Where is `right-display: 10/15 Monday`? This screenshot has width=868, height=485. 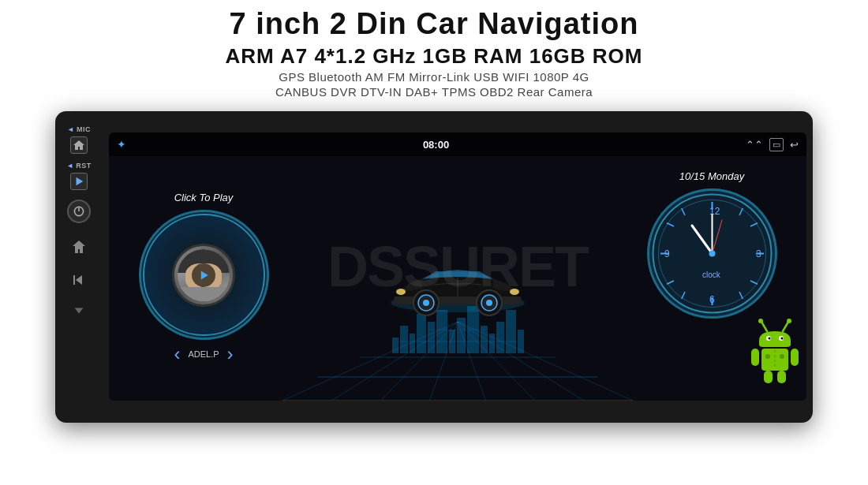
right-display: 10/15 Monday is located at coordinates (712, 279).